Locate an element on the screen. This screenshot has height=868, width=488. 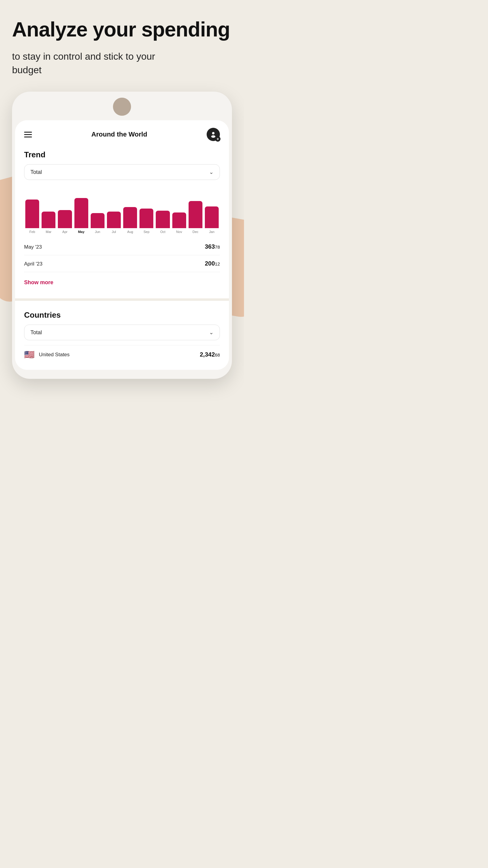
hero-title: Analyze your spending is located at coordinates (122, 30).